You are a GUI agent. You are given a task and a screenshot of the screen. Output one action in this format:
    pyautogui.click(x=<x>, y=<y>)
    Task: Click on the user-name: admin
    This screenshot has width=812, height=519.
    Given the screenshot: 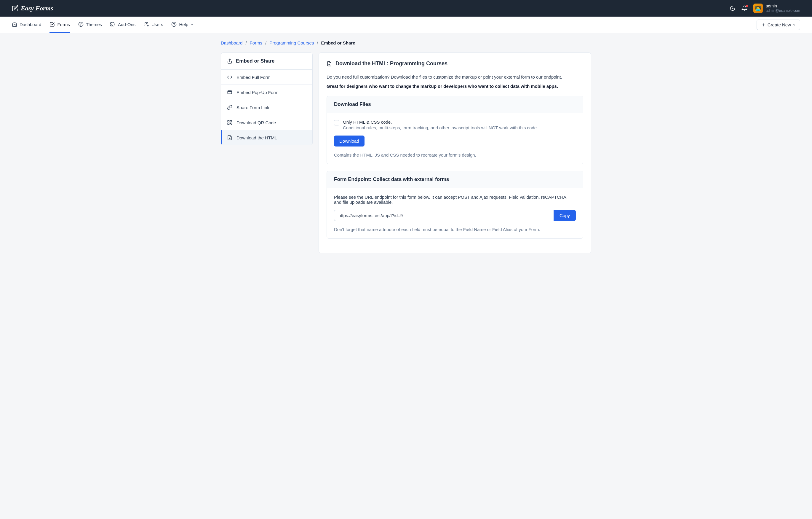 What is the action you would take?
    pyautogui.click(x=783, y=6)
    